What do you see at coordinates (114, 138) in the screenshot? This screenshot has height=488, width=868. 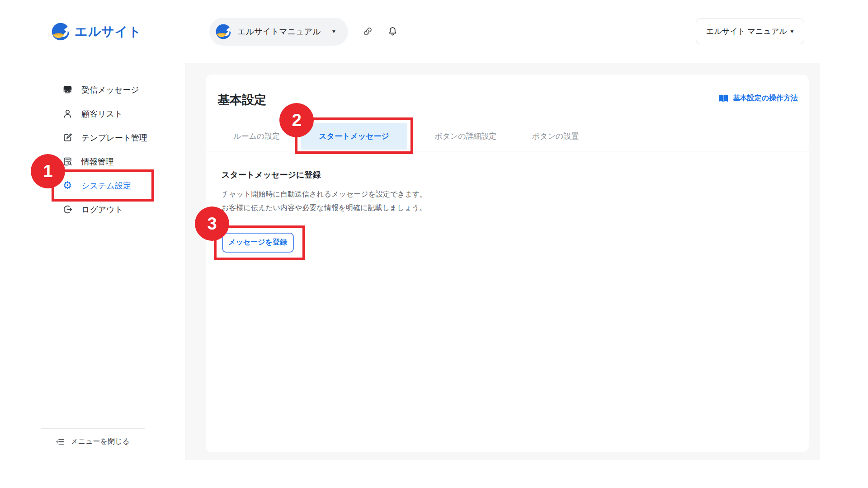 I see `sidebar-item-label: テンプレート管理` at bounding box center [114, 138].